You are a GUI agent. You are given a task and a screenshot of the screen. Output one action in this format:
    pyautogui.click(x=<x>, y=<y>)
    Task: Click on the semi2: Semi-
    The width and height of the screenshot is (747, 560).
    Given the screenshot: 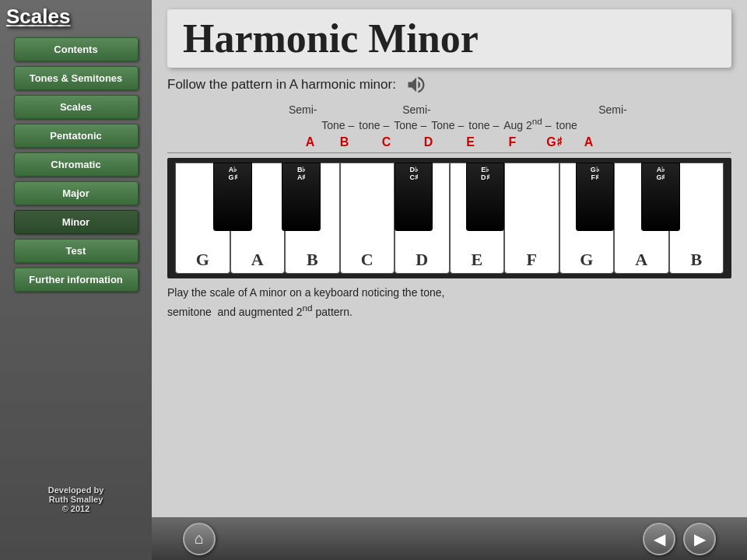 What is the action you would take?
    pyautogui.click(x=417, y=110)
    